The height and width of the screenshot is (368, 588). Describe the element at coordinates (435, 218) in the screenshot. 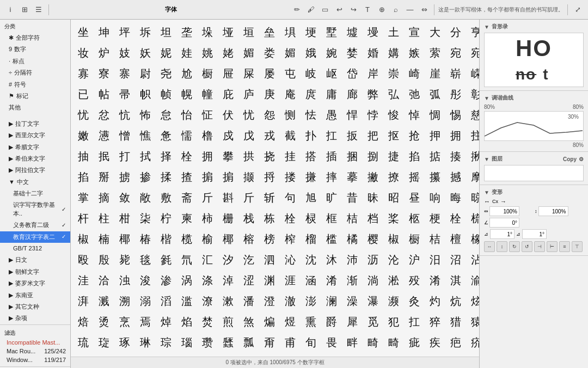

I see `glyph-cell: 梗` at that location.